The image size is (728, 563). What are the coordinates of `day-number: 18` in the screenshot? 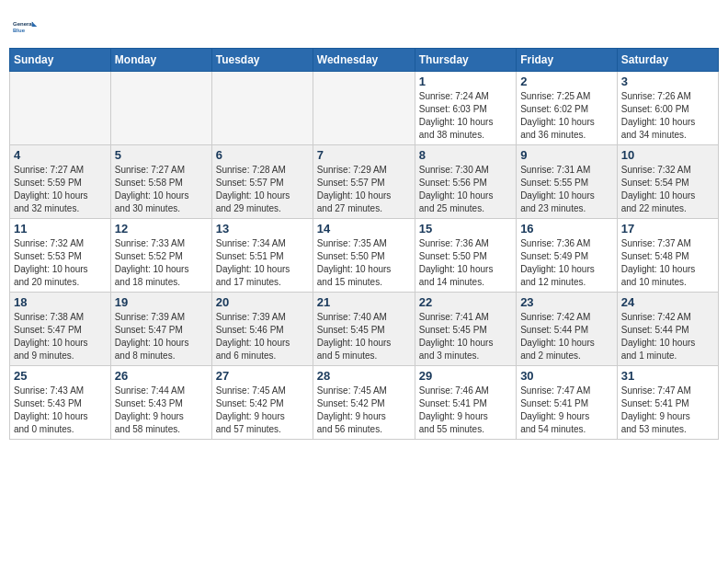 It's located at (61, 302).